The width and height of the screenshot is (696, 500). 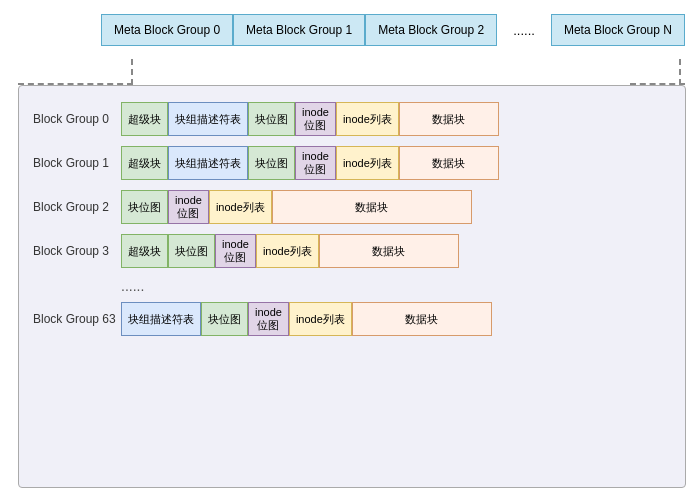 What do you see at coordinates (77, 207) in the screenshot?
I see `block-group-label-2: Block Group 2` at bounding box center [77, 207].